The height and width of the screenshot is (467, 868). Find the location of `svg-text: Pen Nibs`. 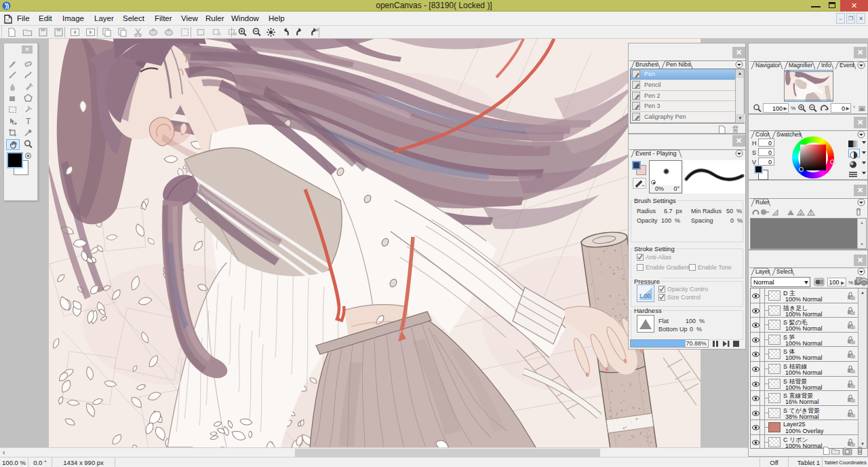

svg-text: Pen Nibs is located at coordinates (678, 64).